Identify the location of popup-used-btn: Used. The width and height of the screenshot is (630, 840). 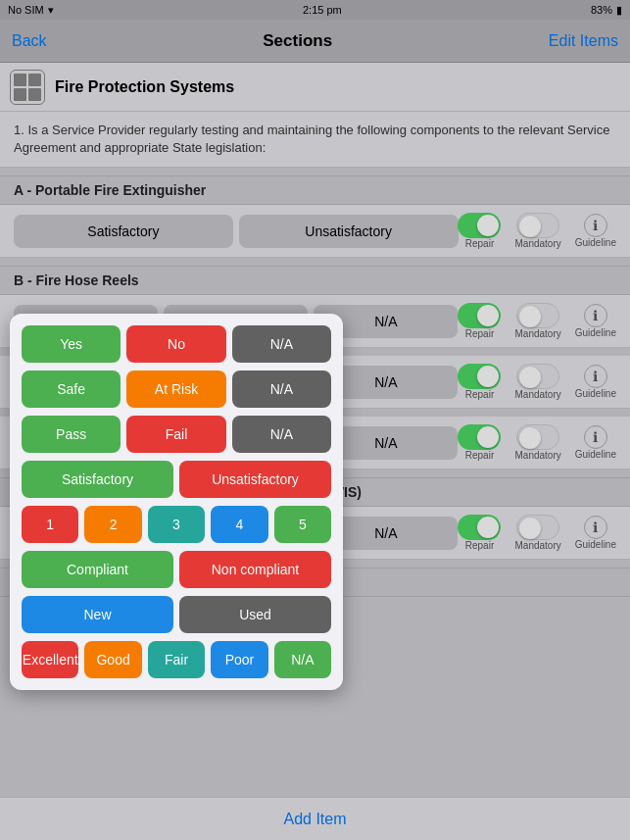
(255, 615).